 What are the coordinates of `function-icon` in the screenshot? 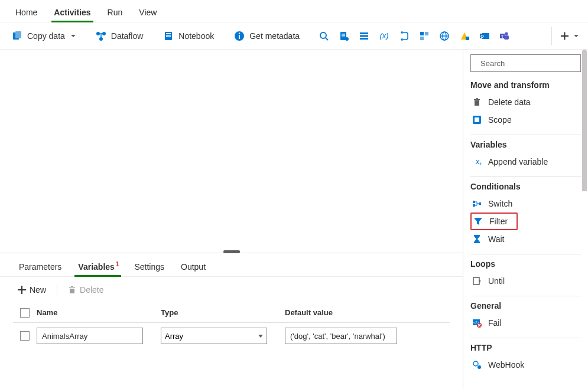 It's located at (464, 36).